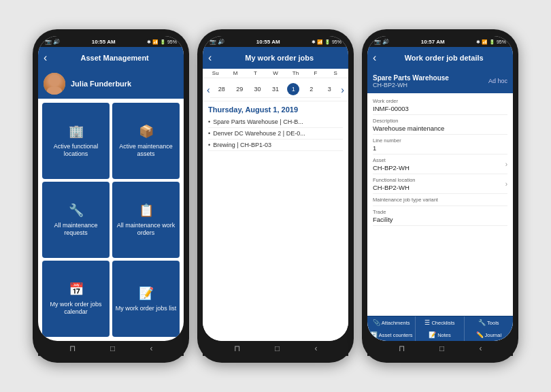 The height and width of the screenshot is (392, 551). What do you see at coordinates (113, 348) in the screenshot?
I see `home-btn-1: □` at bounding box center [113, 348].